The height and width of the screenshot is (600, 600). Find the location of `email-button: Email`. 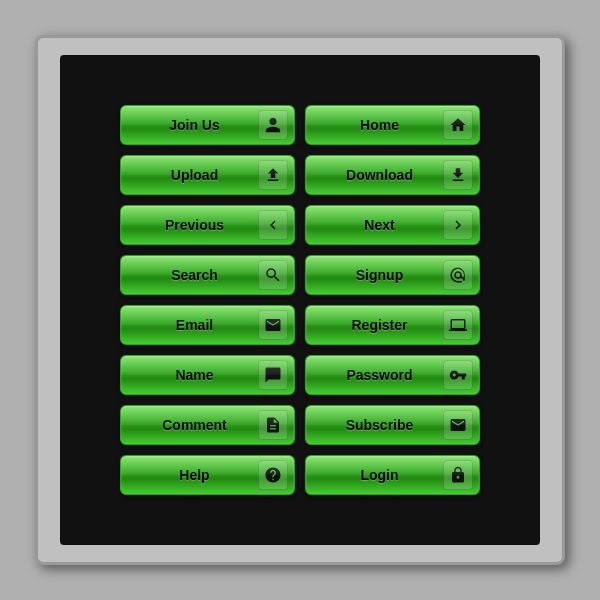

email-button: Email is located at coordinates (208, 325).